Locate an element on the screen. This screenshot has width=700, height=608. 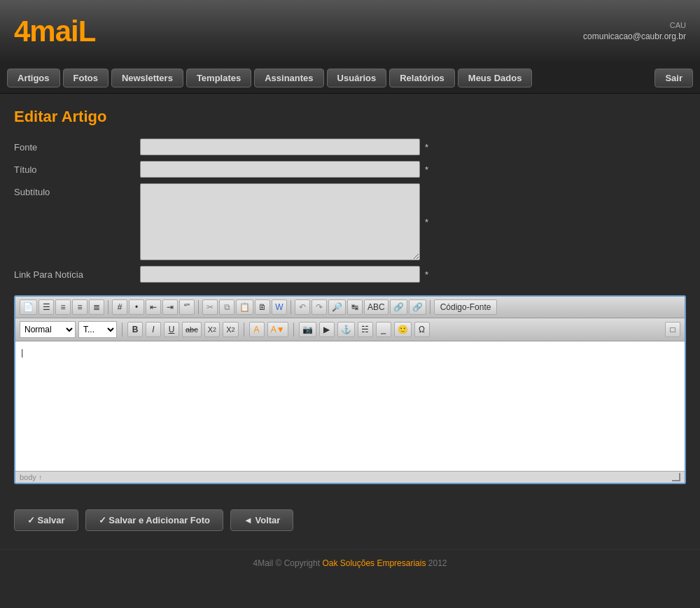
tb-justify-icon: ≣ is located at coordinates (97, 307).